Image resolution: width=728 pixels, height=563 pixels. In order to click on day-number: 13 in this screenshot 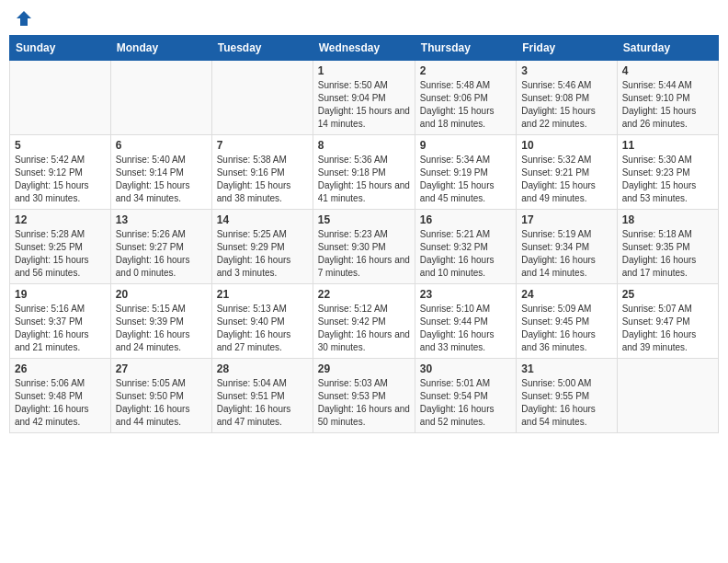, I will do `click(162, 220)`.